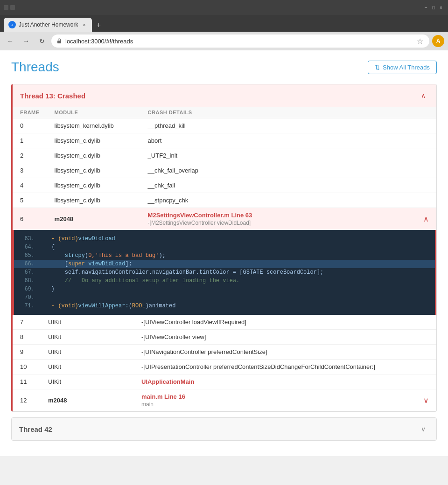  I want to click on frame-details: __chk_fail_overlap, so click(278, 171).